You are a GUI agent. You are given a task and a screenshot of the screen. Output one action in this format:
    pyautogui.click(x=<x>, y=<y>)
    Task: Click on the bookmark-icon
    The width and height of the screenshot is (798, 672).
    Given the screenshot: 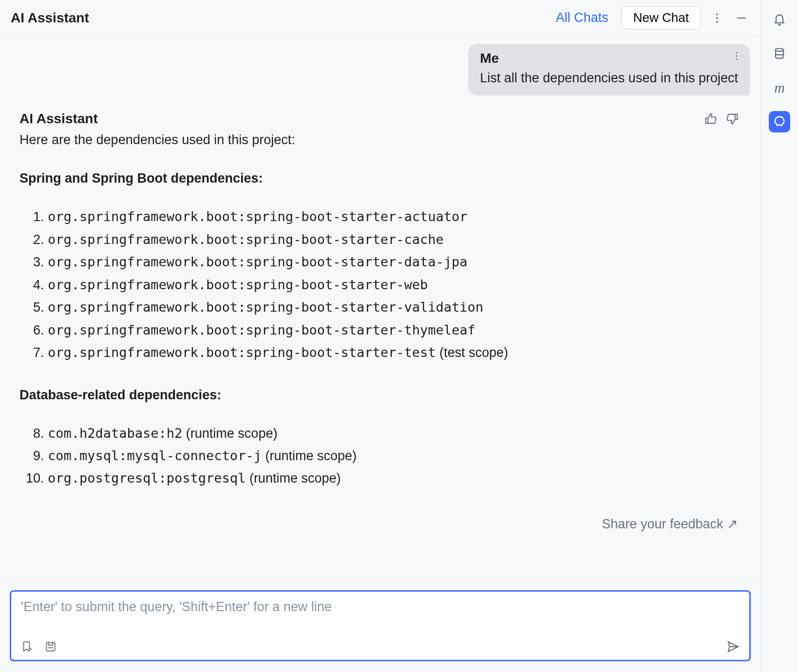 What is the action you would take?
    pyautogui.click(x=27, y=647)
    